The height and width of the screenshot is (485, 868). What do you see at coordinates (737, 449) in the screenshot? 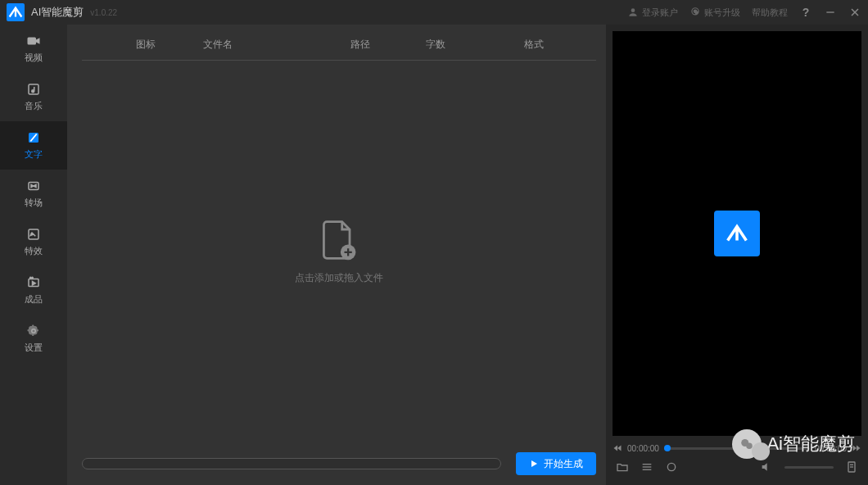
I see `time-scrubber` at bounding box center [737, 449].